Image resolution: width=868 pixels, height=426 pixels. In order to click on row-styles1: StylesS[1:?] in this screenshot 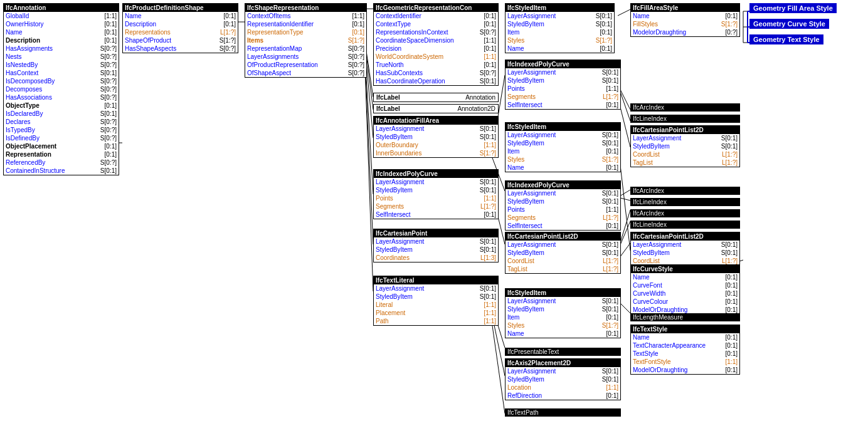, I will do `click(559, 40)`.